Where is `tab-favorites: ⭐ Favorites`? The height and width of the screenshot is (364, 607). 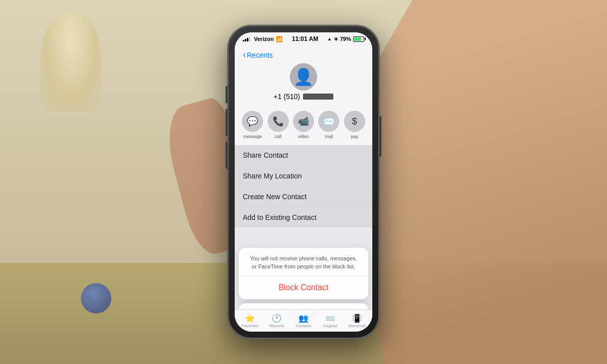
tab-favorites: ⭐ Favorites is located at coordinates (250, 321).